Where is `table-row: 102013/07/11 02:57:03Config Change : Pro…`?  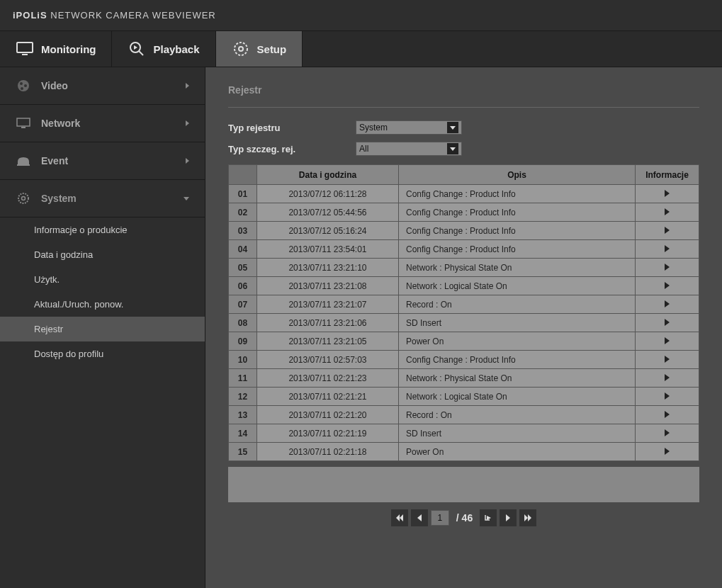
table-row: 102013/07/11 02:57:03Config Change : Pro… is located at coordinates (464, 360).